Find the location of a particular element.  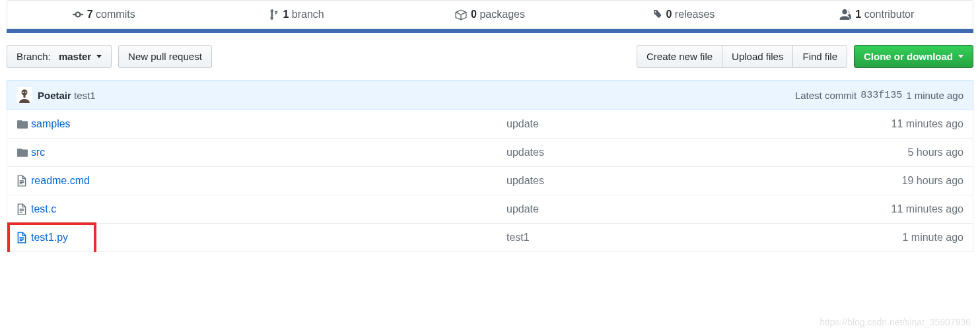

branch-select-button: Branch: master is located at coordinates (59, 57).